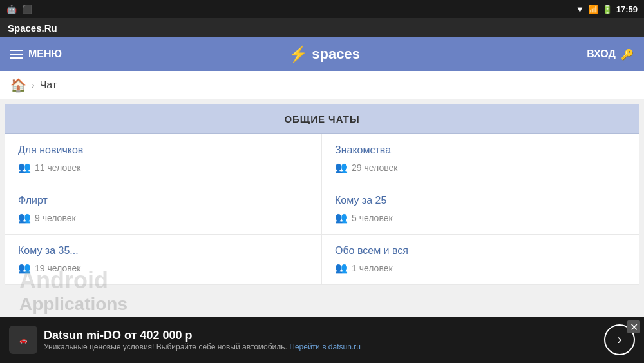 The height and width of the screenshot is (363, 644). I want to click on menu-label: МЕНЮ, so click(45, 54).